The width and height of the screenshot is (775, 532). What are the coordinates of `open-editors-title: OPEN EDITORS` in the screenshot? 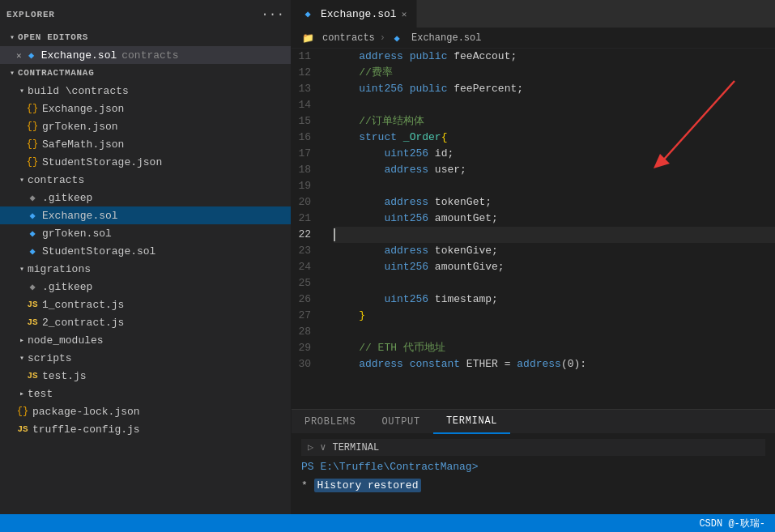 It's located at (53, 37).